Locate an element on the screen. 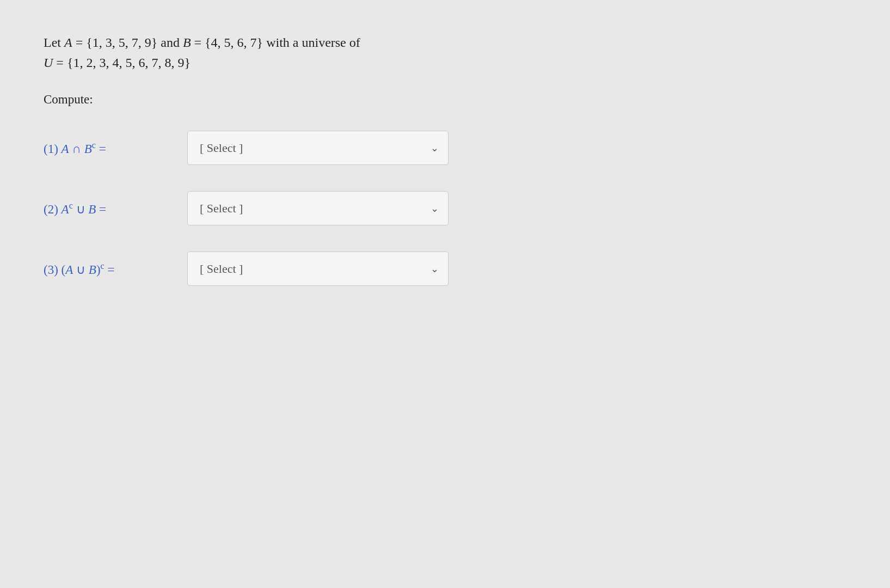 This screenshot has width=890, height=588. question-label-3: (3) (A ∪ B)c = is located at coordinates (112, 269).